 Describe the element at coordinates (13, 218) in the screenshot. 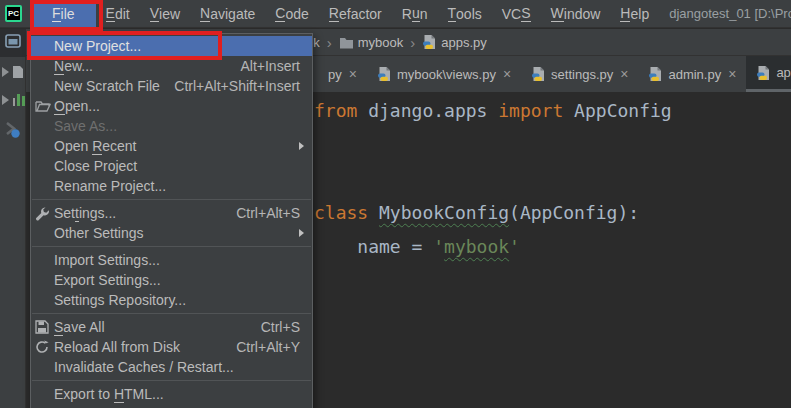

I see `tool-window-stripe` at that location.